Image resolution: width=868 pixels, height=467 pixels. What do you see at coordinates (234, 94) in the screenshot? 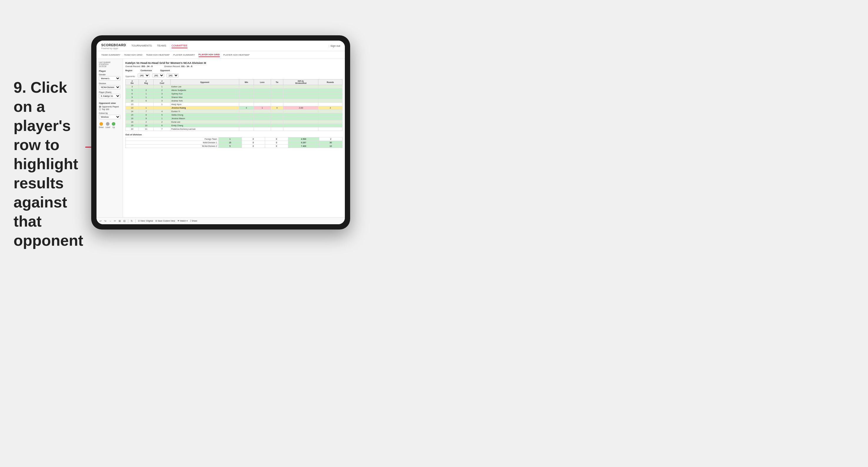
I see `table-row: 6 1 3 Sydney Kuo` at bounding box center [234, 94].